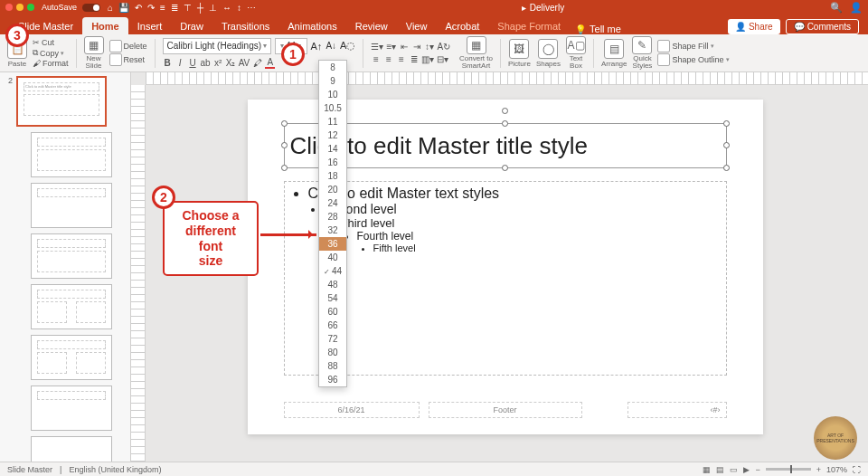 The width and height of the screenshot is (868, 476). Describe the element at coordinates (548, 49) in the screenshot. I see `shapes-button: ◯` at that location.